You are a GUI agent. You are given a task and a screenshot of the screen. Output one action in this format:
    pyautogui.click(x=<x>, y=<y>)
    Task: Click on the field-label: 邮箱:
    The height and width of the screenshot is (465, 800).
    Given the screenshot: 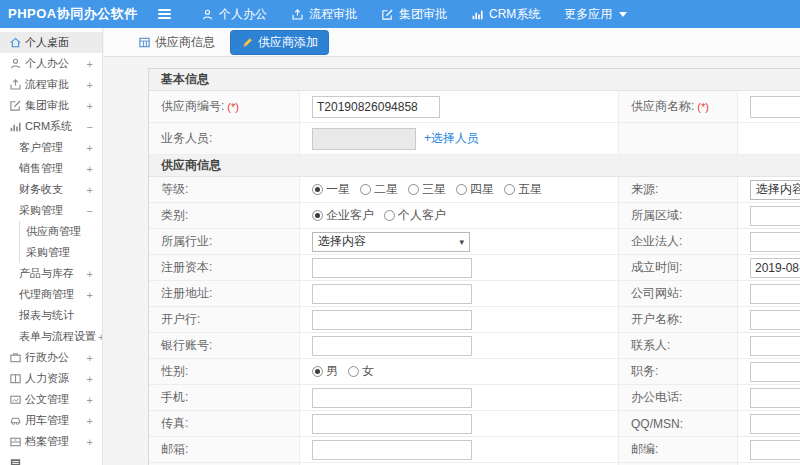 What is the action you would take?
    pyautogui.click(x=224, y=450)
    